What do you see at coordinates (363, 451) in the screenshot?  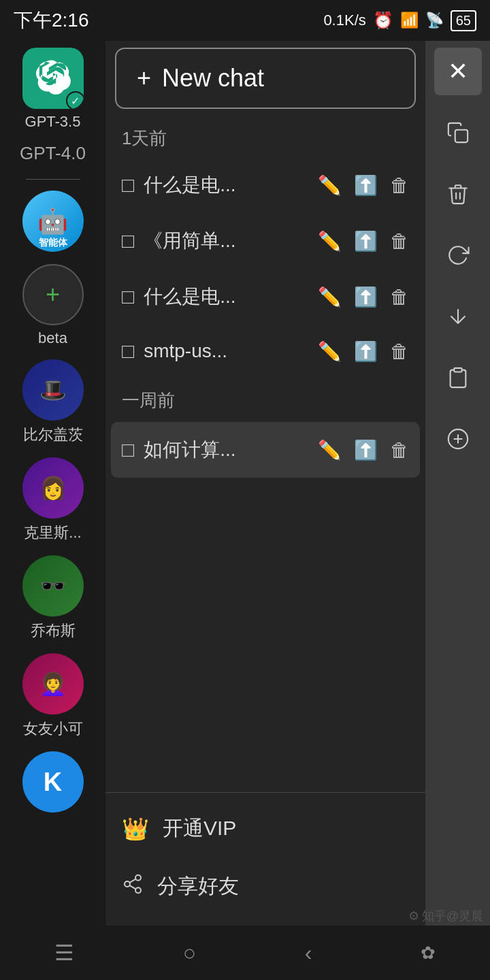 I see `chat-actions-5: ✏️ ⬆️ 🗑` at bounding box center [363, 451].